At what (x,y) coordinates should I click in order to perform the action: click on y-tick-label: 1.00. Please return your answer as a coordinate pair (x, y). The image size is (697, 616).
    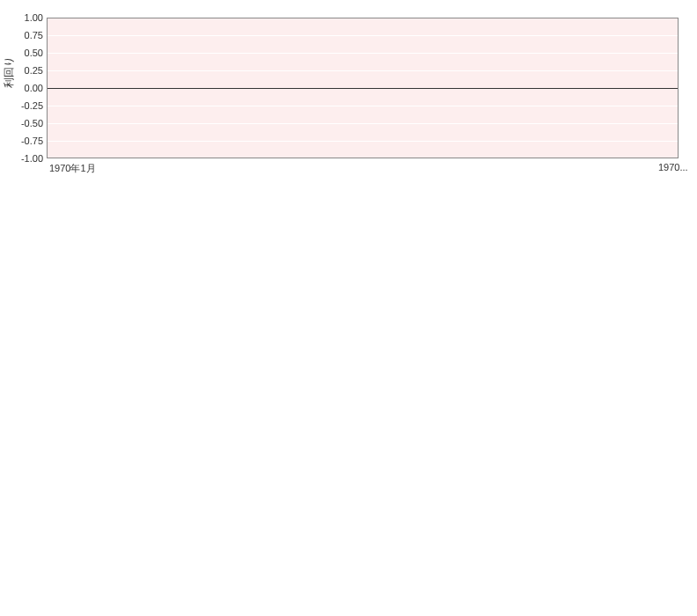
    Looking at the image, I should click on (23, 18).